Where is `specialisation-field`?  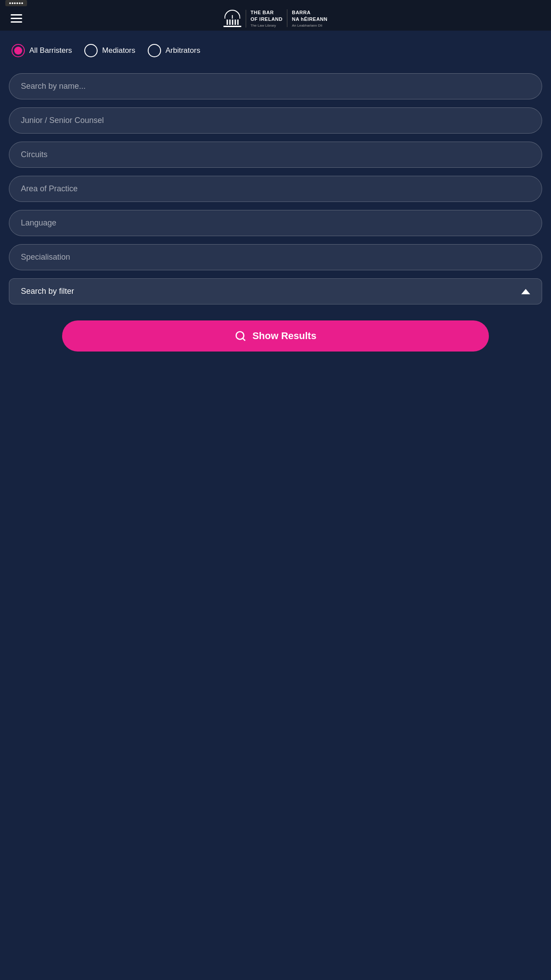
specialisation-field is located at coordinates (276, 257).